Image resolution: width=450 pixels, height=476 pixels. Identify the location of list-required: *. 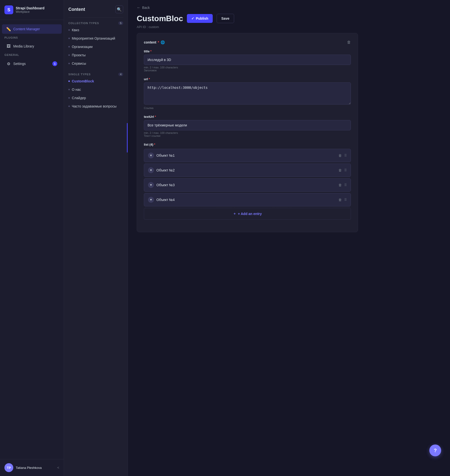
(154, 145).